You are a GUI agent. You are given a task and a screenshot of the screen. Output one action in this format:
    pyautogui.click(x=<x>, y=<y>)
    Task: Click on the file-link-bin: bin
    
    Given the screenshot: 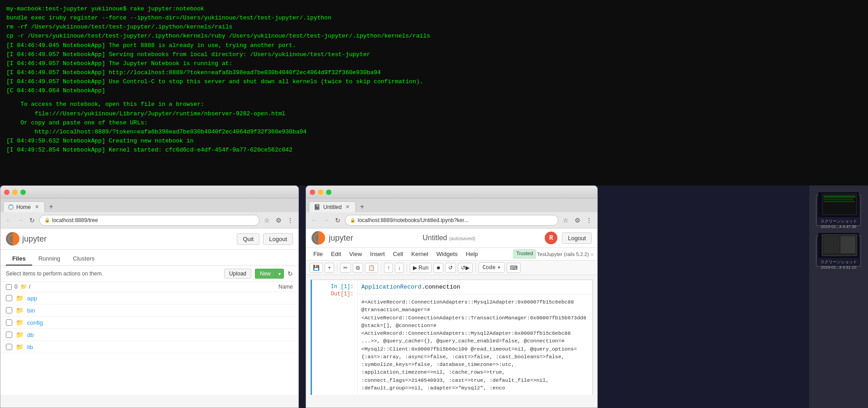 What is the action you would take?
    pyautogui.click(x=31, y=310)
    